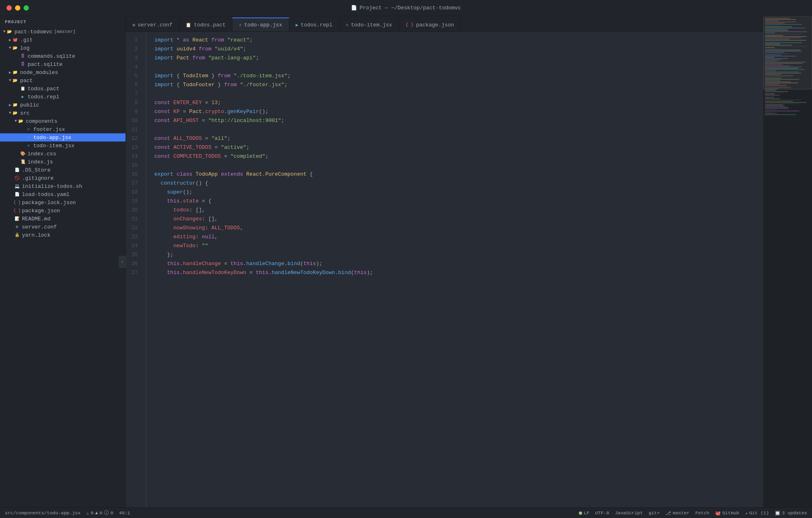  Describe the element at coordinates (43, 513) in the screenshot. I see `status-filepath: src/components/todo-app.jsx` at that location.